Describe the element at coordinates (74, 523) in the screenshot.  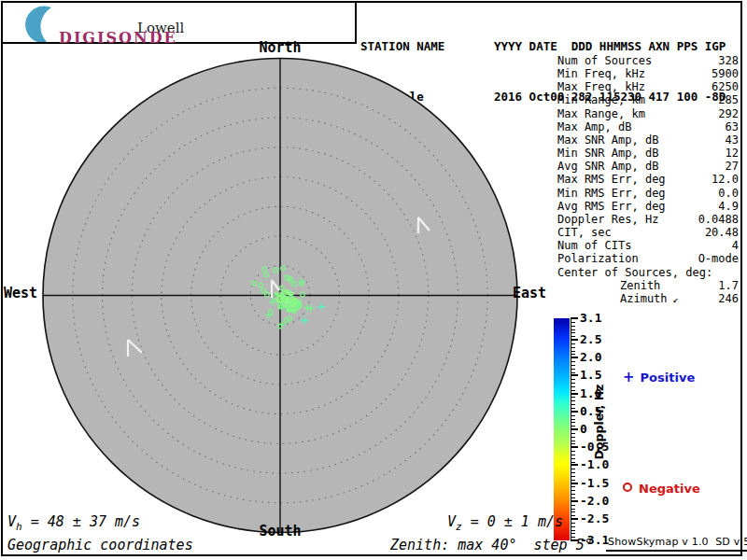
I see `horizontal-velocity-readout: Vh = 48 ± 37 m/s` at that location.